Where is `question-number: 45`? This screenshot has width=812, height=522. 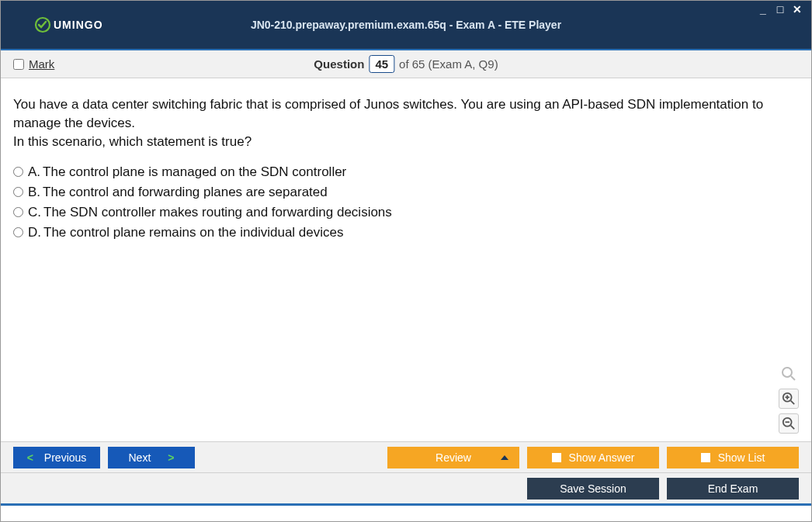 question-number: 45 is located at coordinates (382, 64).